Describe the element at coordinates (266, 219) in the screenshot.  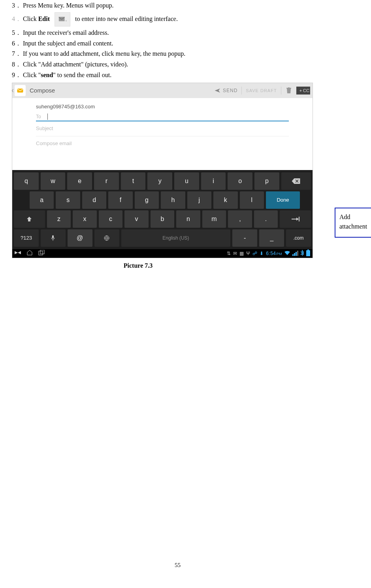
I see `key-period: .` at that location.